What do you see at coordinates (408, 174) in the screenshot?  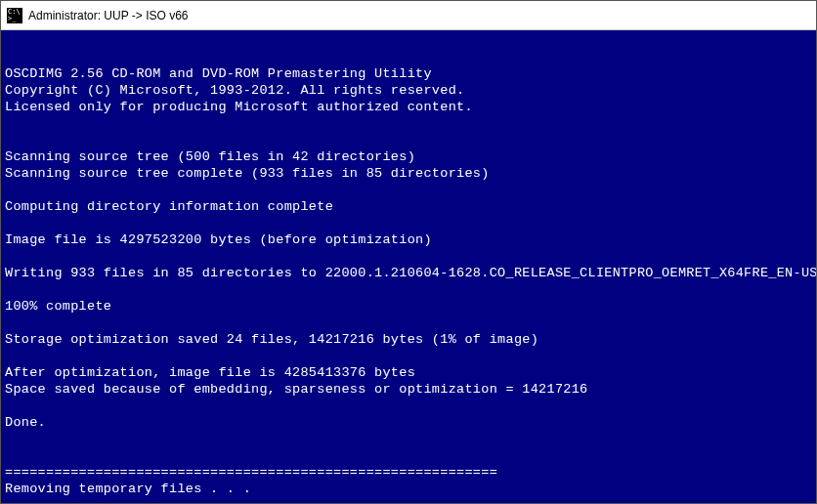 I see `console-line: Scanning source tree complete (933 files…` at bounding box center [408, 174].